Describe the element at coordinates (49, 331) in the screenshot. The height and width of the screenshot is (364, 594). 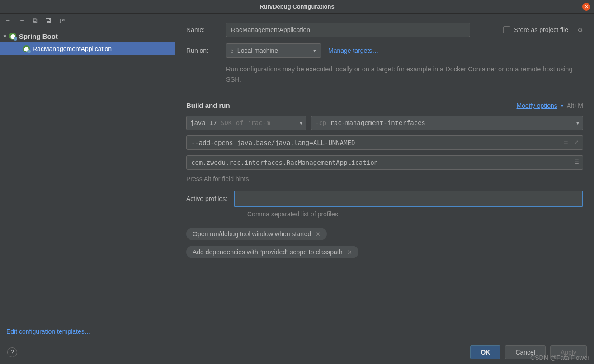
I see `edit-templates-link: Edit configuration templates` at that location.